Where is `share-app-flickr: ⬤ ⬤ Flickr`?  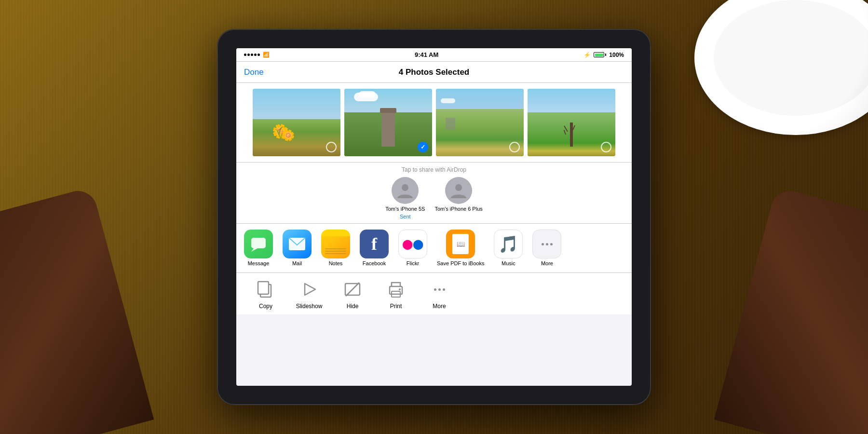
share-app-flickr: ⬤ ⬤ Flickr is located at coordinates (413, 248).